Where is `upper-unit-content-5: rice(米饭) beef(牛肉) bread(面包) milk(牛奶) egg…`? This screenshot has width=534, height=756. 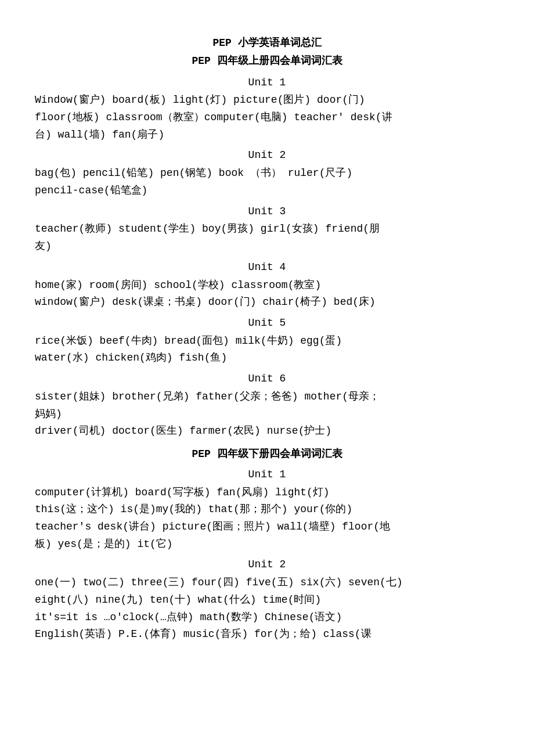
upper-unit-content-5: rice(米饭) beef(牛肉) bread(面包) milk(牛奶) egg… is located at coordinates (267, 350).